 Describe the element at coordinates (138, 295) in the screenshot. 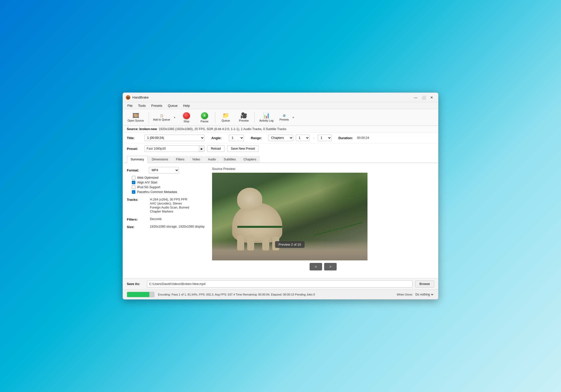

I see `progress-fill` at that location.